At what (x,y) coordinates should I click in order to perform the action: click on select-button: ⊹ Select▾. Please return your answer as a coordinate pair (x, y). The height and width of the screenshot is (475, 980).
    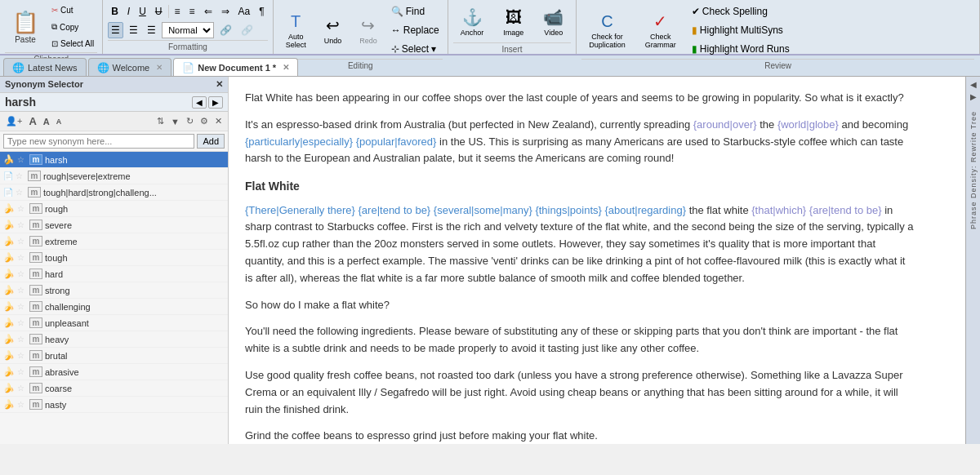
    Looking at the image, I should click on (415, 49).